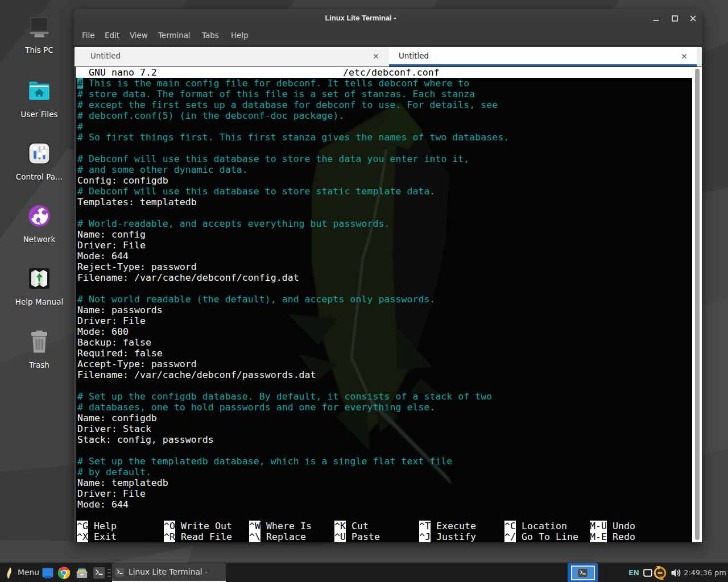  What do you see at coordinates (20, 573) in the screenshot?
I see `menu-button: Menu` at bounding box center [20, 573].